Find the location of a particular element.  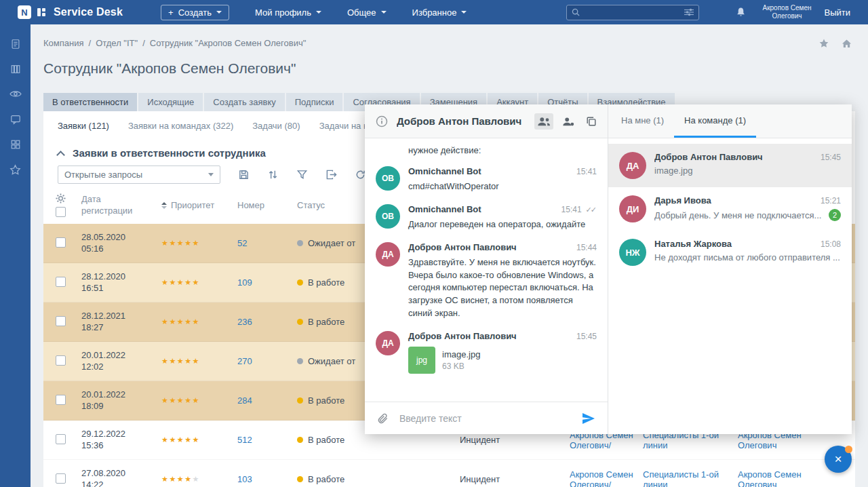

chat-tab: На команде (1) is located at coordinates (715, 121).